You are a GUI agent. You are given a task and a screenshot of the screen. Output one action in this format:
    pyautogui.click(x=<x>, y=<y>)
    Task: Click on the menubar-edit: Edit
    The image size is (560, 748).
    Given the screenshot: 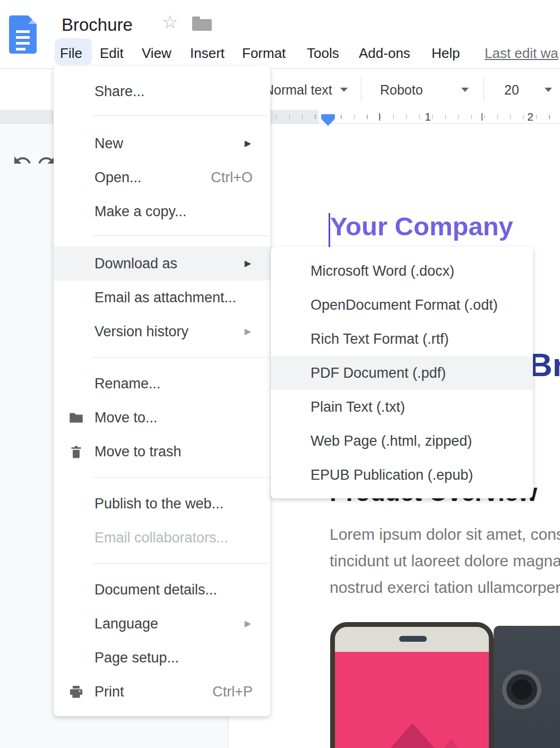 What is the action you would take?
    pyautogui.click(x=111, y=53)
    